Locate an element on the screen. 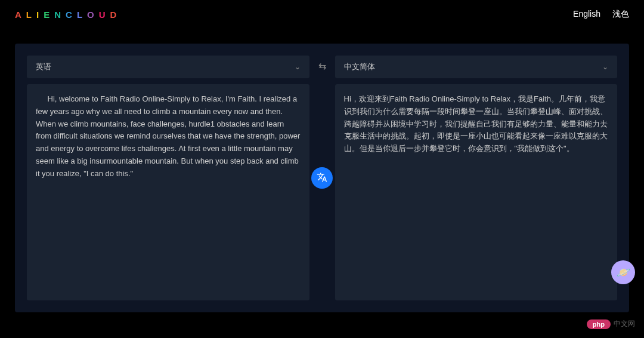 The height and width of the screenshot is (338, 644). watermark-badge: php is located at coordinates (599, 324).